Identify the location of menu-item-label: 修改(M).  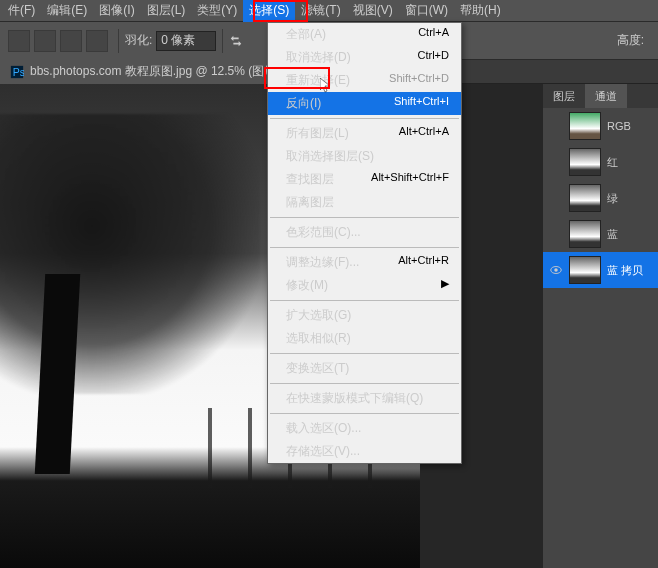
(307, 286).